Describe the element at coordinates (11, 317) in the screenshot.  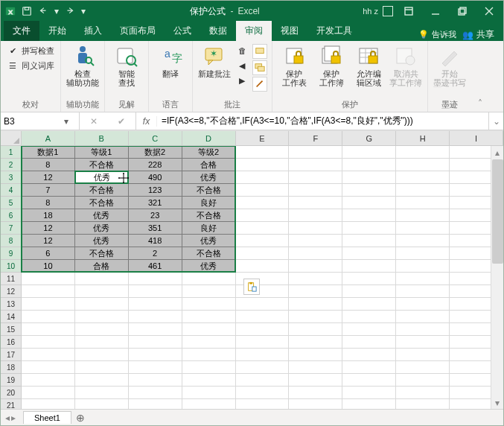
I see `row-header-14: 14` at that location.